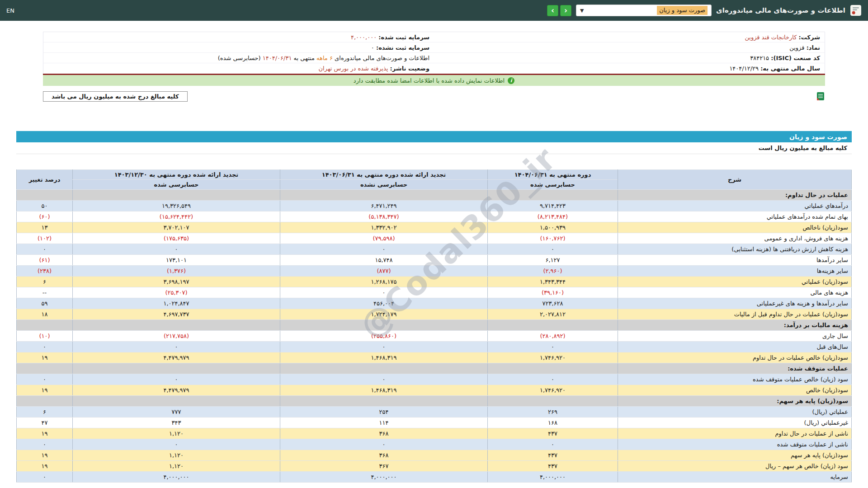  What do you see at coordinates (45, 228) in the screenshot?
I see `change-cell: ۱۳` at bounding box center [45, 228].